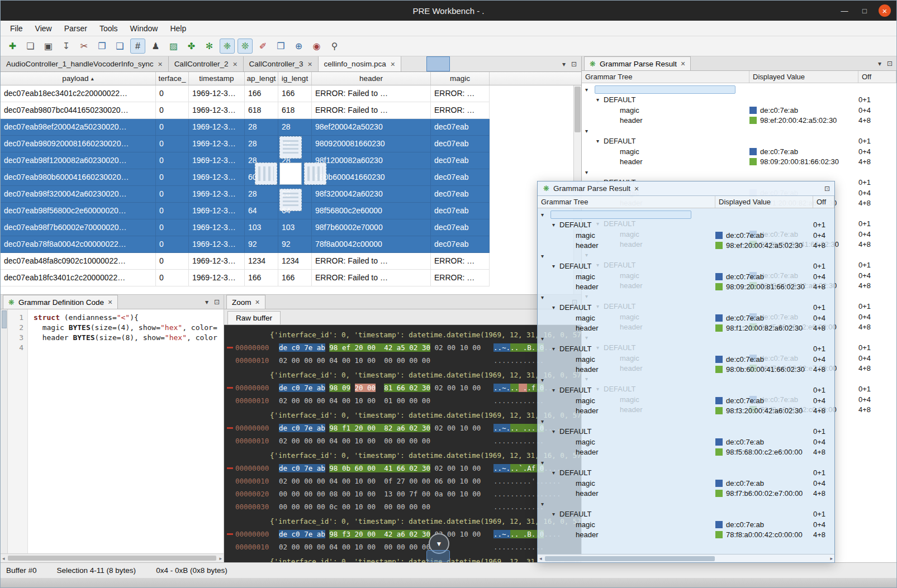  I want to click on tree-header-row: header78:f8:a0:00:42:c0:00:004+8, so click(686, 535).